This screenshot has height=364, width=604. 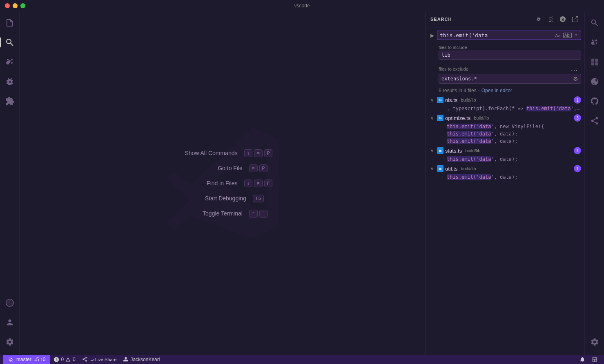 What do you see at coordinates (457, 91) in the screenshot?
I see `results-count: 6 results in 4 files` at bounding box center [457, 91].